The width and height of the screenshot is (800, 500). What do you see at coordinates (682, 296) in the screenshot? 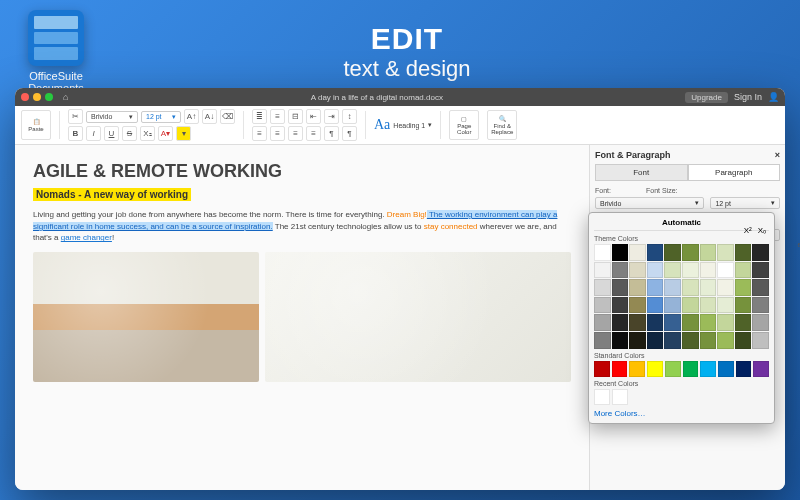
I see `theme-swatches` at bounding box center [682, 296].